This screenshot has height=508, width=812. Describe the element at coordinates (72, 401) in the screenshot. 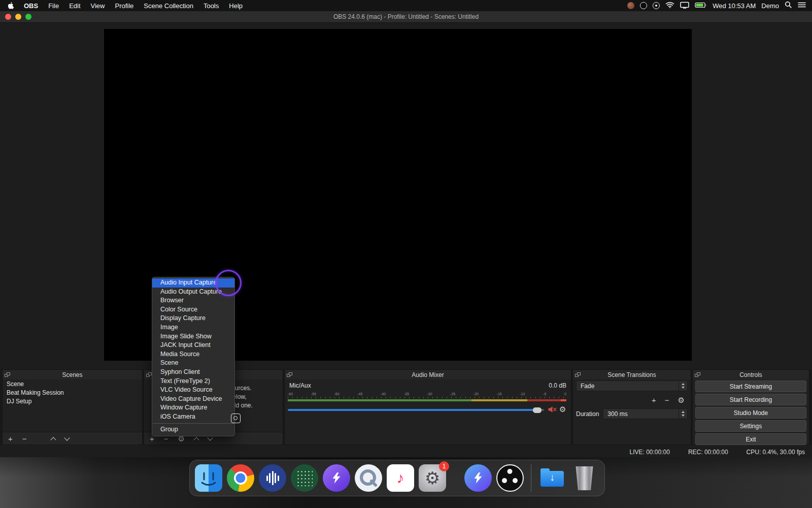

I see `scene-list-item: DJ Setup` at that location.